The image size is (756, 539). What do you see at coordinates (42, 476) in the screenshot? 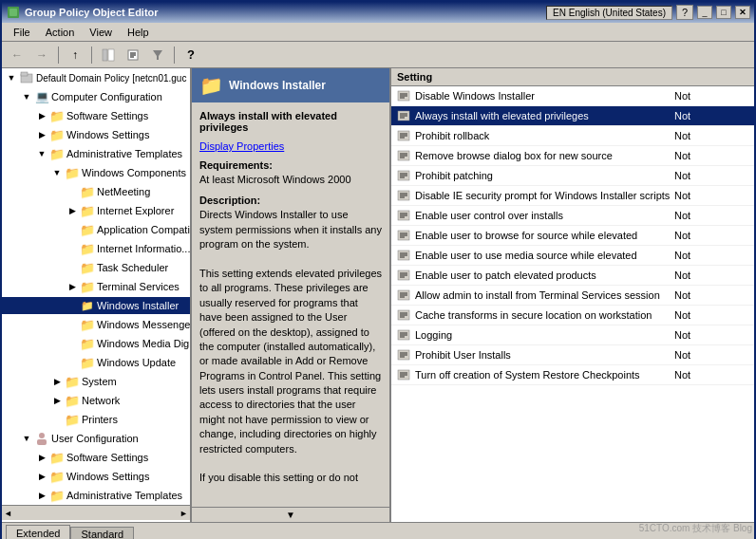
I see `user-windows-expander: ▶` at bounding box center [42, 476].